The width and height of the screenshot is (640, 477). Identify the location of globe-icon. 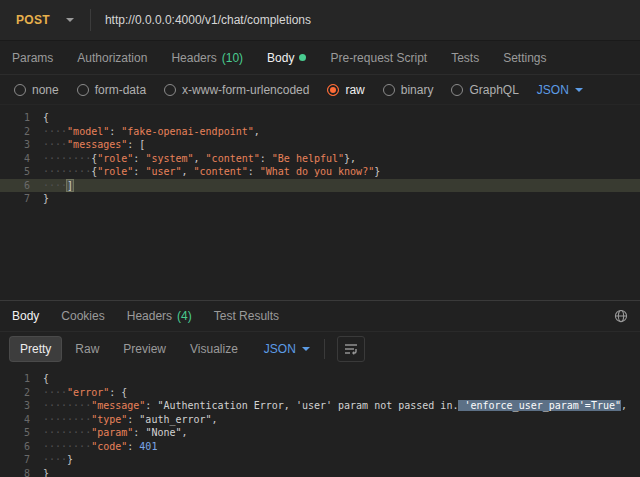
(621, 316).